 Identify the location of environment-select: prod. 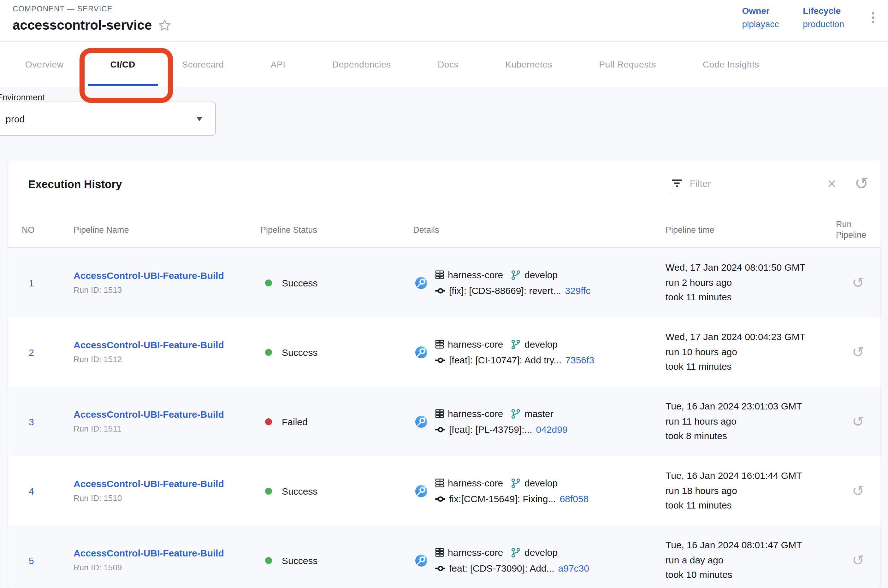
(108, 118).